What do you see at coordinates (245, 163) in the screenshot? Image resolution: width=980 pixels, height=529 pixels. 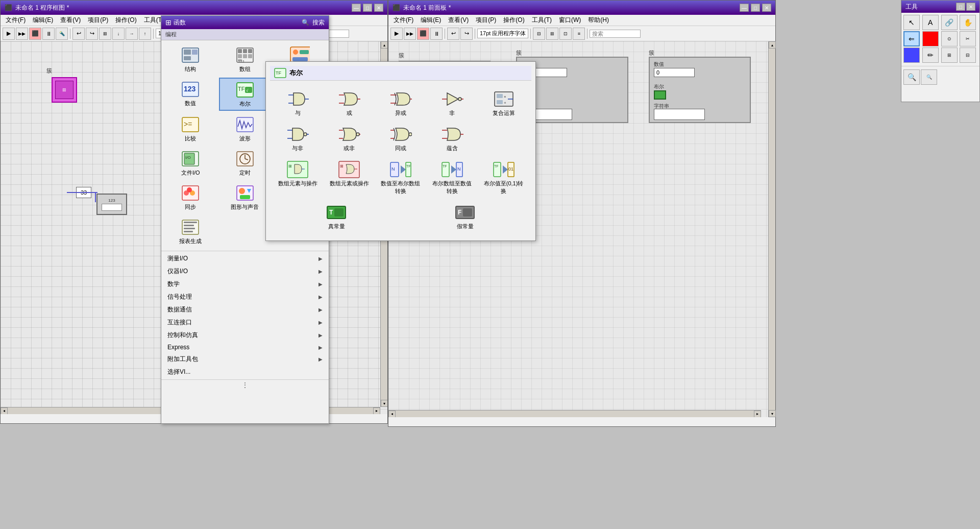 I see `palette-timing: 定时` at bounding box center [245, 163].